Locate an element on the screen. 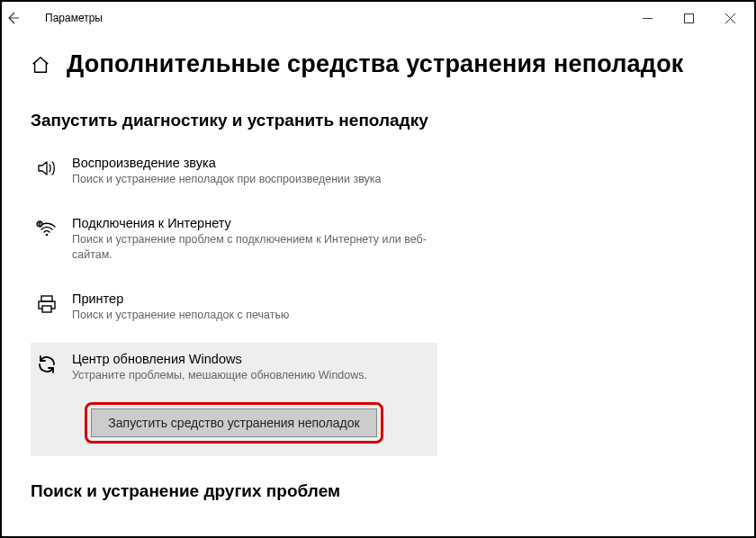  home-icon is located at coordinates (40, 65).